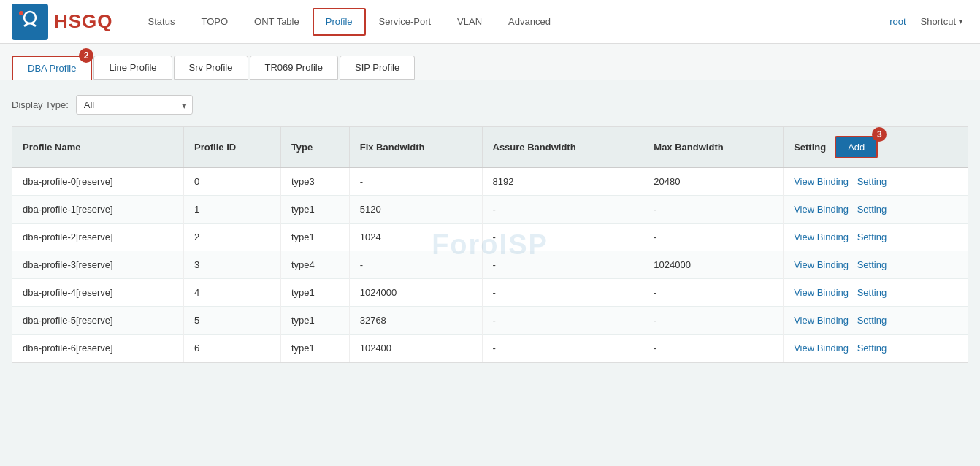  Describe the element at coordinates (215, 22) in the screenshot. I see `nav-topo: TOPO` at that location.